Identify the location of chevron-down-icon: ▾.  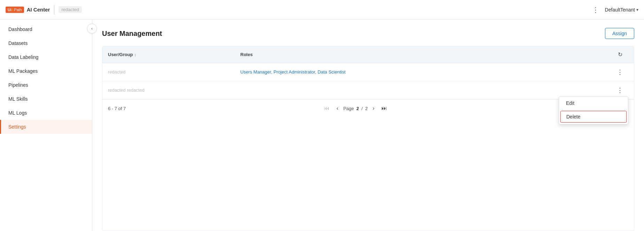
(637, 10).